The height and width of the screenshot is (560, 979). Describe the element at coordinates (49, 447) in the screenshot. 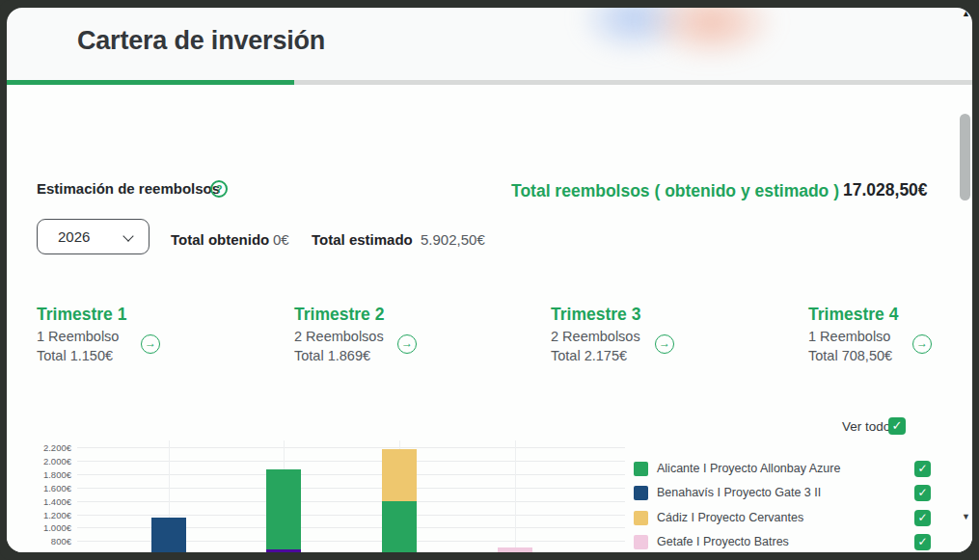

I see `y-axis-tick-label: 2.200€` at that location.